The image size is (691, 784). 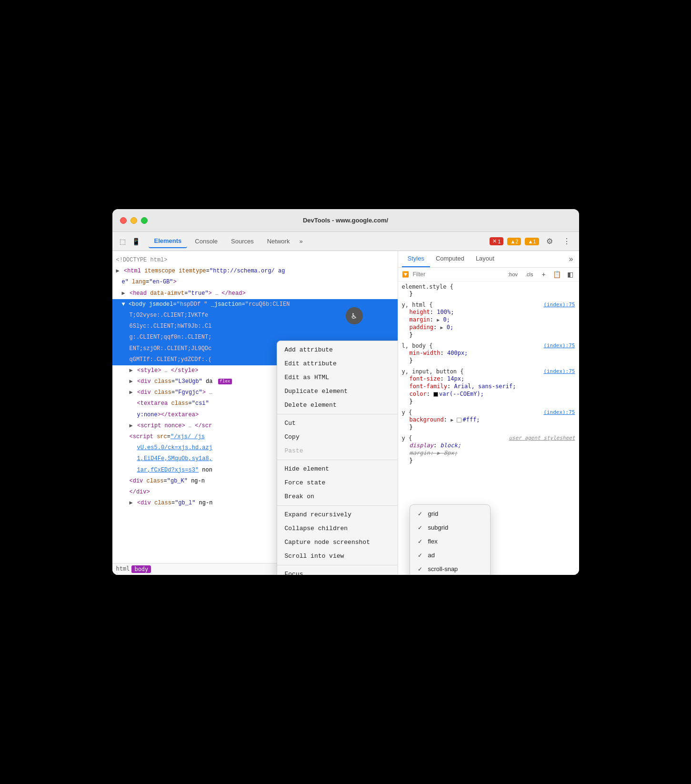 What do you see at coordinates (338, 542) in the screenshot?
I see `menu-capture-screenshot: Capture node screenshot` at bounding box center [338, 542].